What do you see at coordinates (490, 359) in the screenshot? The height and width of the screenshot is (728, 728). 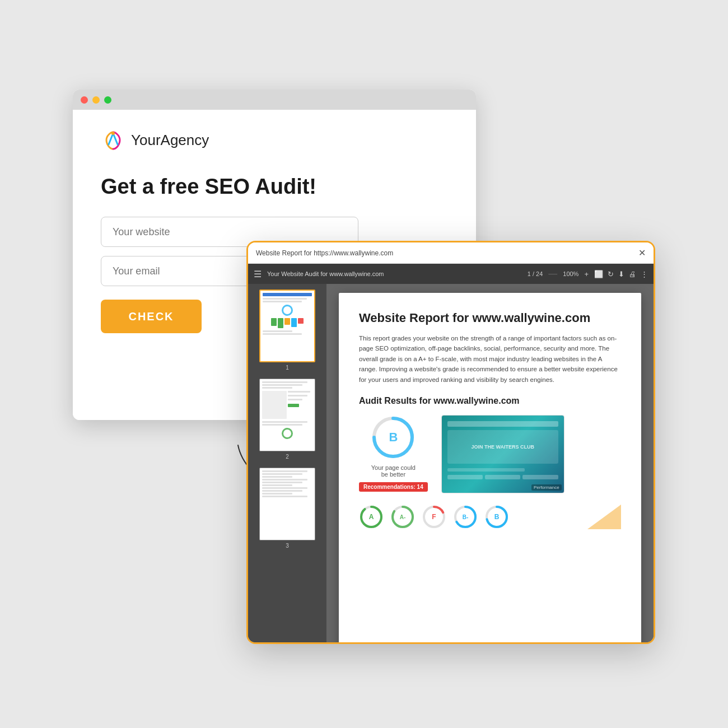 I see `pdf-page-subtitle: This report grades your website on the s…` at bounding box center [490, 359].